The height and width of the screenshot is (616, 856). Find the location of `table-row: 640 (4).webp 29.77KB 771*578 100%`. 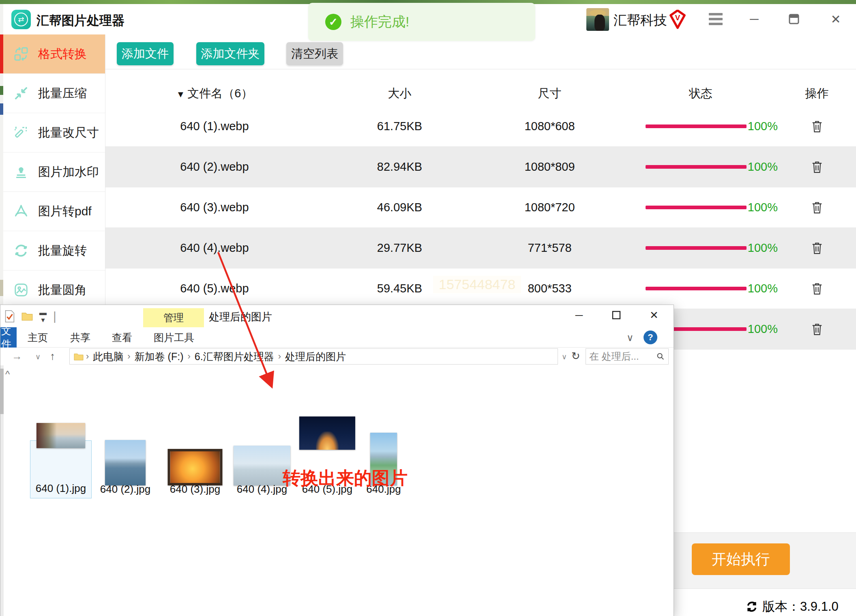

table-row: 640 (4).webp 29.77KB 771*578 100% is located at coordinates (481, 248).